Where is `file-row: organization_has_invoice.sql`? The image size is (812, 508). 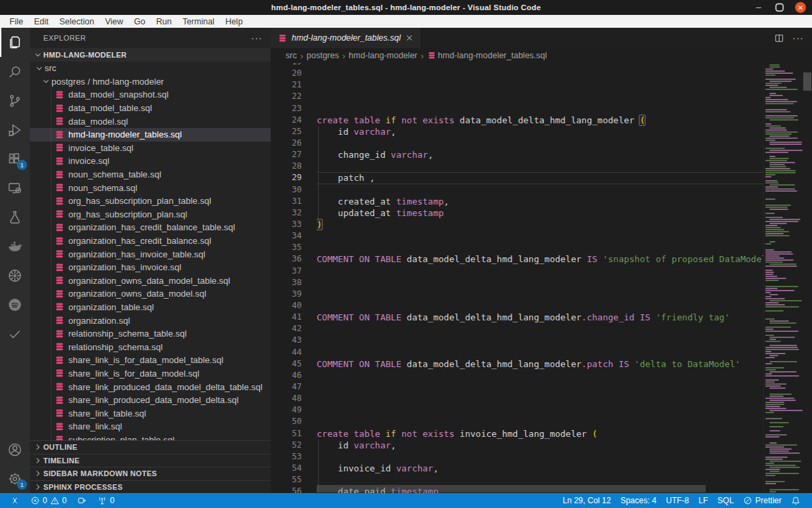
file-row: organization_has_invoice.sql is located at coordinates (150, 268).